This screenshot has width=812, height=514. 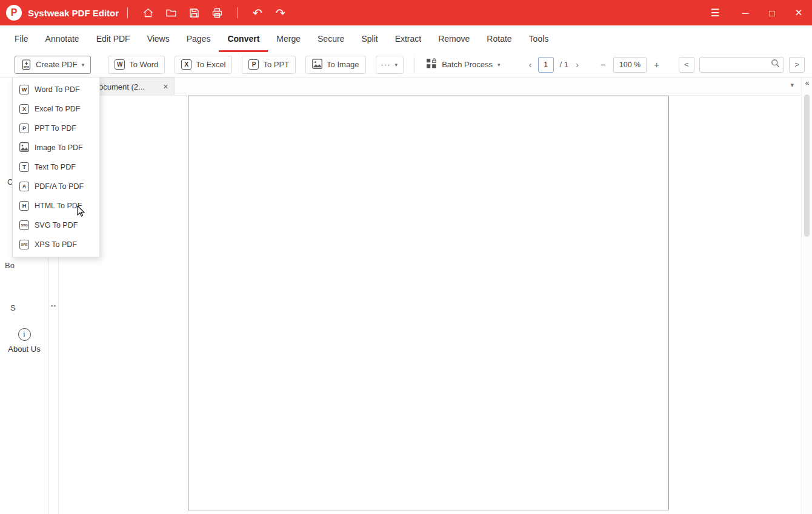 I want to click on minimize-button: ─, so click(x=745, y=13).